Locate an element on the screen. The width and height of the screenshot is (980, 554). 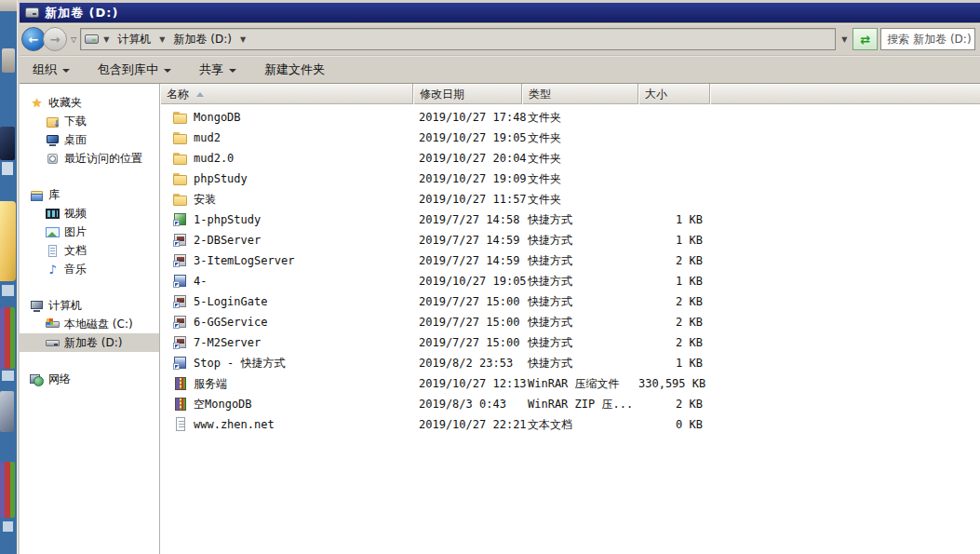
file-date-modified: 2019/7/27 14:58 is located at coordinates (467, 220).